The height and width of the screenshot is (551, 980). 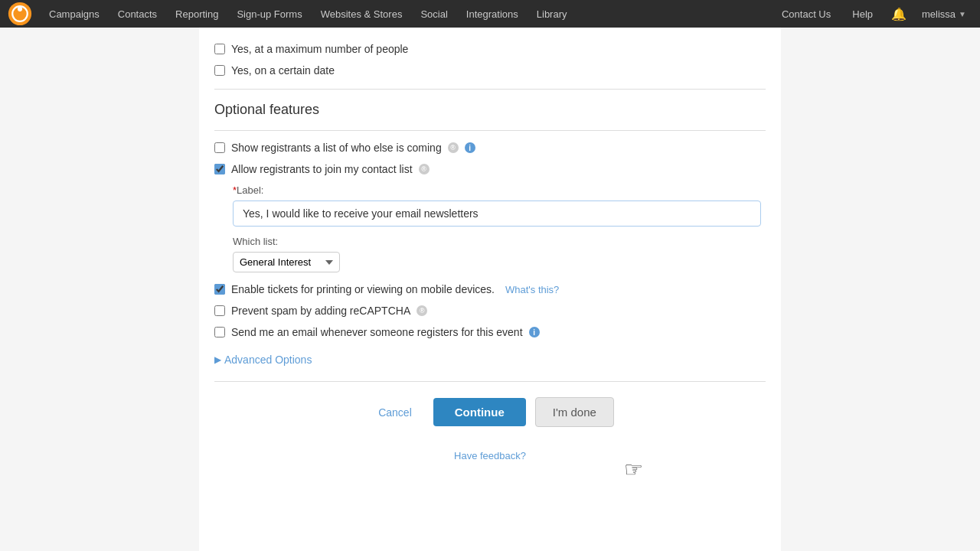 What do you see at coordinates (361, 14) in the screenshot?
I see `nav-websites-stores: Websites & Stores` at bounding box center [361, 14].